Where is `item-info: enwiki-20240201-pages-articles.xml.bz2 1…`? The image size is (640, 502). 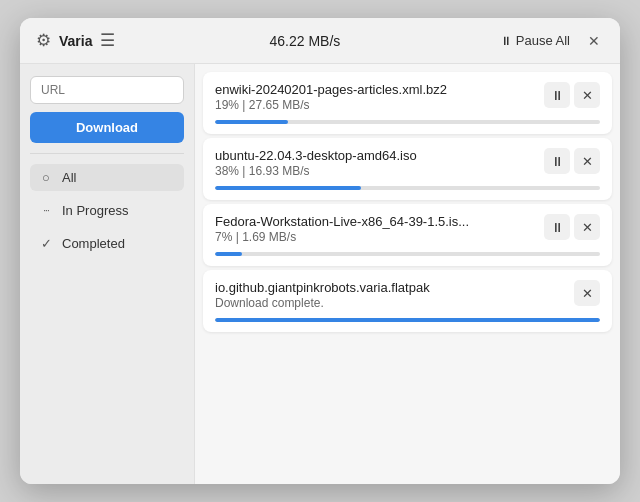
item-info: enwiki-20240201-pages-articles.xml.bz2 1… is located at coordinates (380, 97).